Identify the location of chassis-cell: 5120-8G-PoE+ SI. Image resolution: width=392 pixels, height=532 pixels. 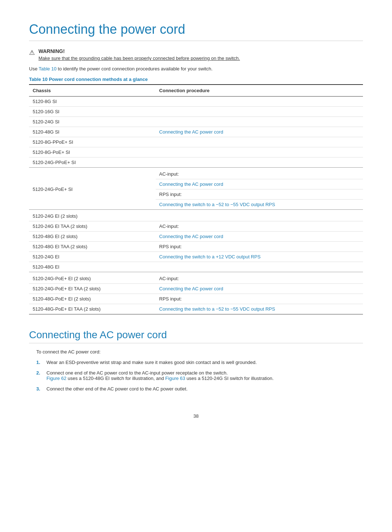
(92, 152).